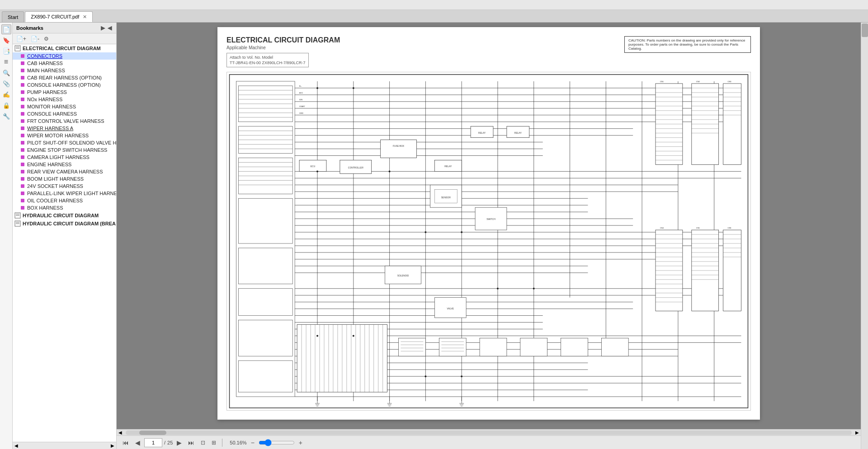  What do you see at coordinates (64, 224) in the screenshot?
I see `bookmark-hydraulic-brea: HYDRAULIC CIRCUIT DIAGRAM (BREA` at bounding box center [64, 224].